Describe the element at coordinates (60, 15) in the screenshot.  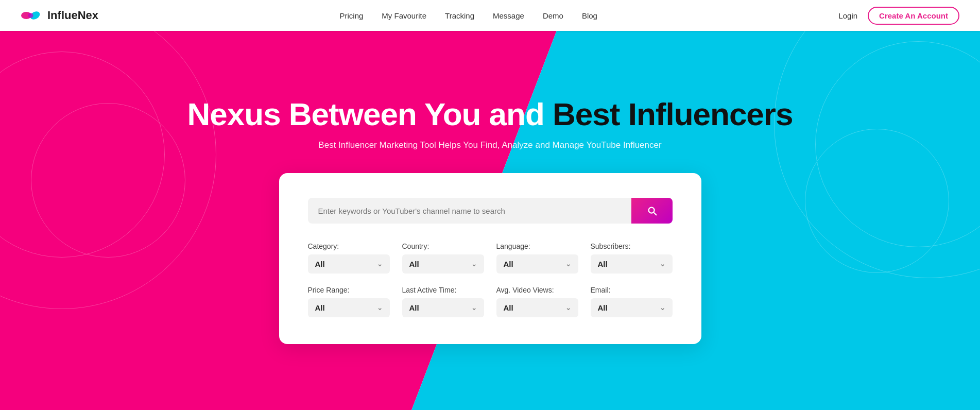
I see `navbar-brand-group: InflueNex` at that location.